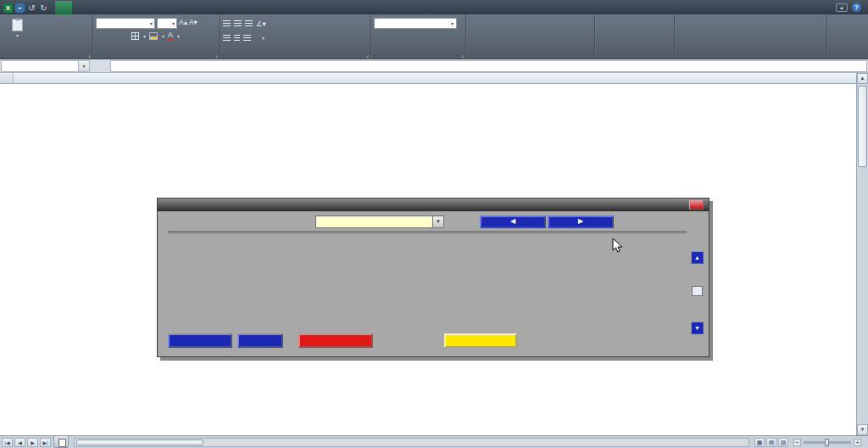  Describe the element at coordinates (271, 24) in the screenshot. I see `wrap-text-button` at that location.